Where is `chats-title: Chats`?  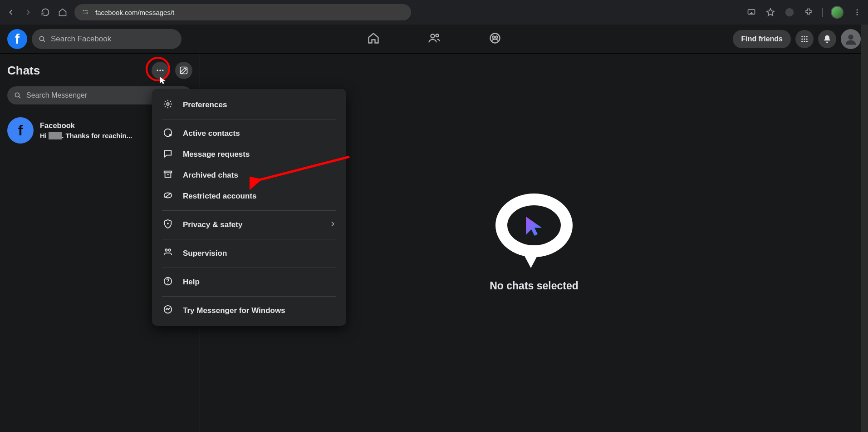 chats-title: Chats is located at coordinates (24, 71).